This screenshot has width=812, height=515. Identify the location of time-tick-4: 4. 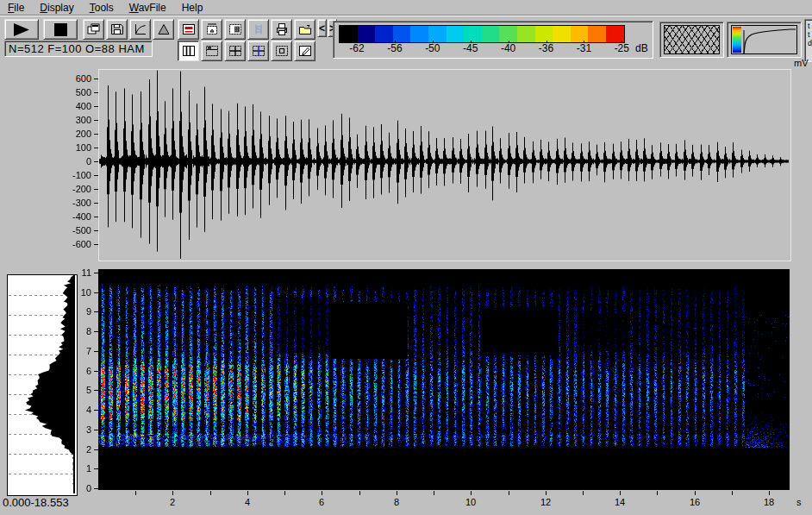
(247, 502).